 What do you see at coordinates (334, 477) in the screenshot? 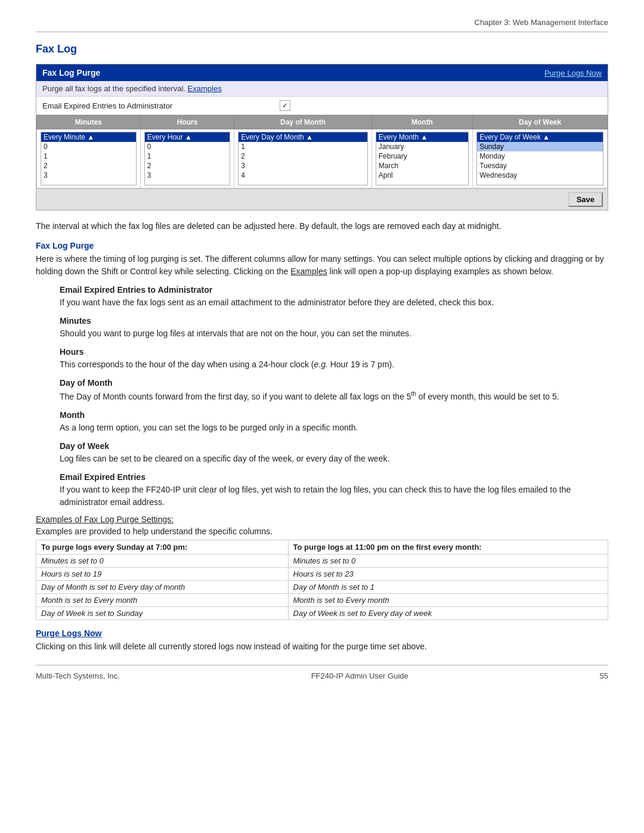
I see `email-expired-entries2-subtitle: Email Expired Entries` at bounding box center [334, 477].